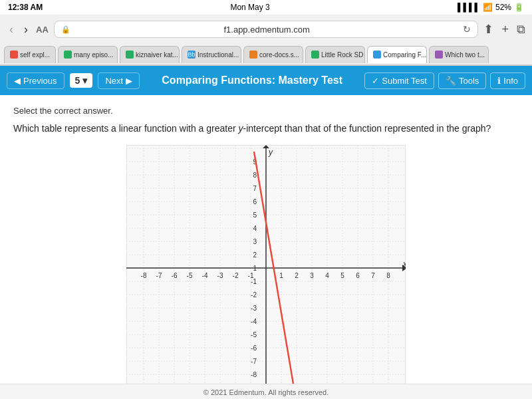 The image size is (532, 399). I want to click on tab-which-two: Which two t..., so click(459, 55).